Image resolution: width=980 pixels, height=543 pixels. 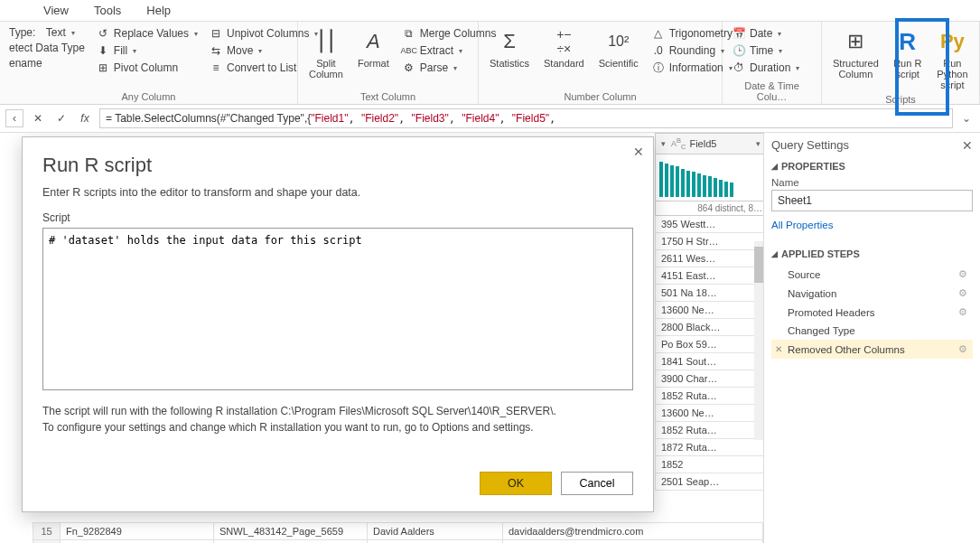 I want to click on cell: 2800 Black…, so click(x=709, y=327).